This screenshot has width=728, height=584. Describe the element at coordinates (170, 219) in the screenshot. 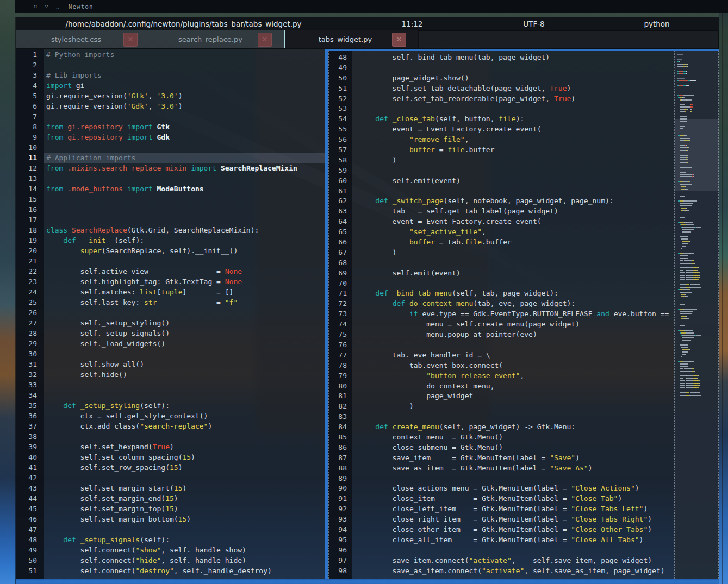

I see `code-line: 17` at that location.